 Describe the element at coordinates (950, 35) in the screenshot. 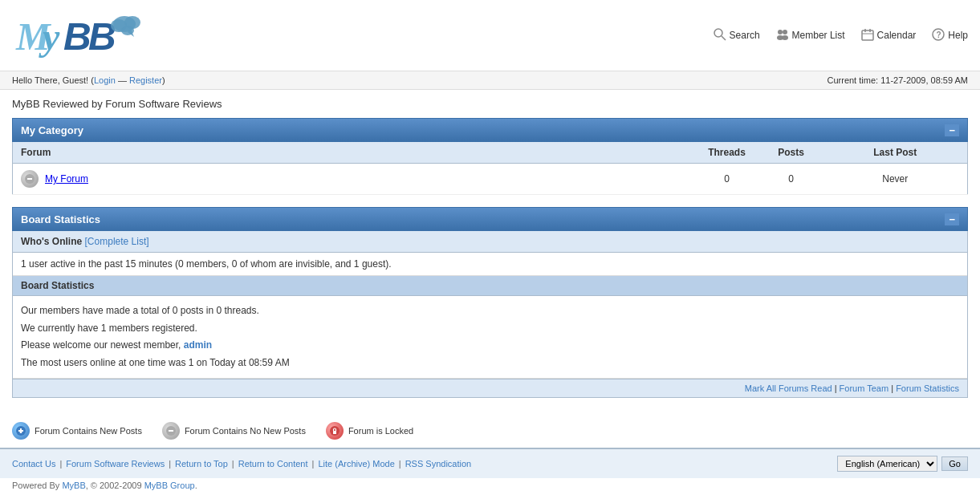

I see `help-link: ? Help` at that location.